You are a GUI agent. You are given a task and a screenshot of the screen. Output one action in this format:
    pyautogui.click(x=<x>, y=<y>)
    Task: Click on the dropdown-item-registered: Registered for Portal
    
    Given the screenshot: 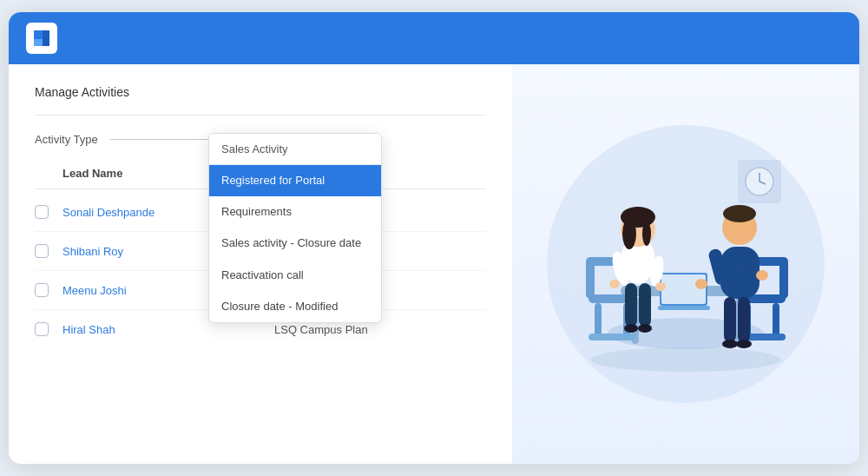 What is the action you would take?
    pyautogui.click(x=295, y=181)
    